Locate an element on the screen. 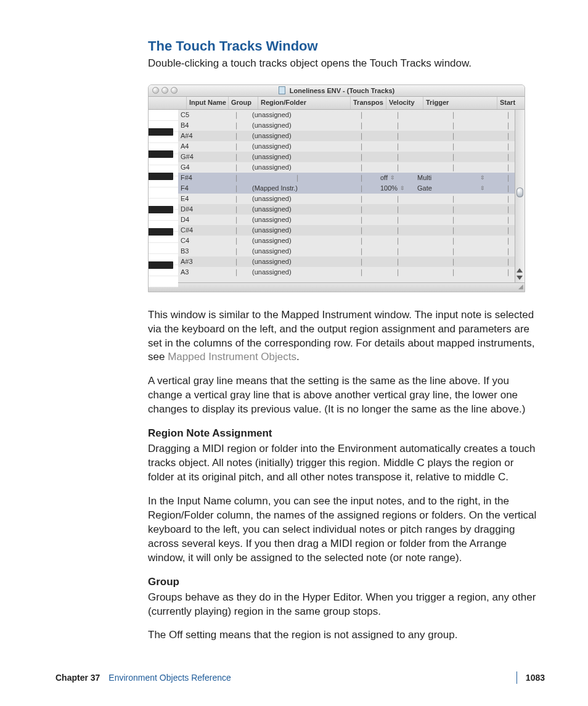 Image resolution: width=588 pixels, height=706 pixels. cell-input-name: C5 is located at coordinates (199, 115).